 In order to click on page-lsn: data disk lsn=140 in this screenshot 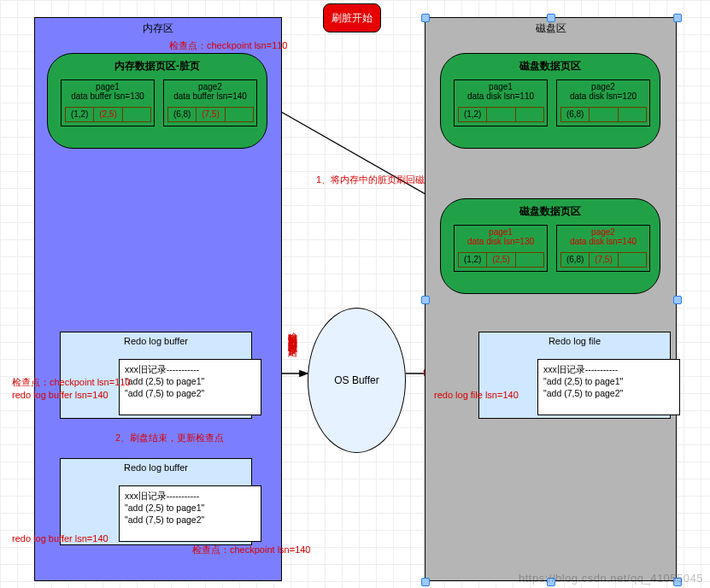, I will do `click(603, 241)`.